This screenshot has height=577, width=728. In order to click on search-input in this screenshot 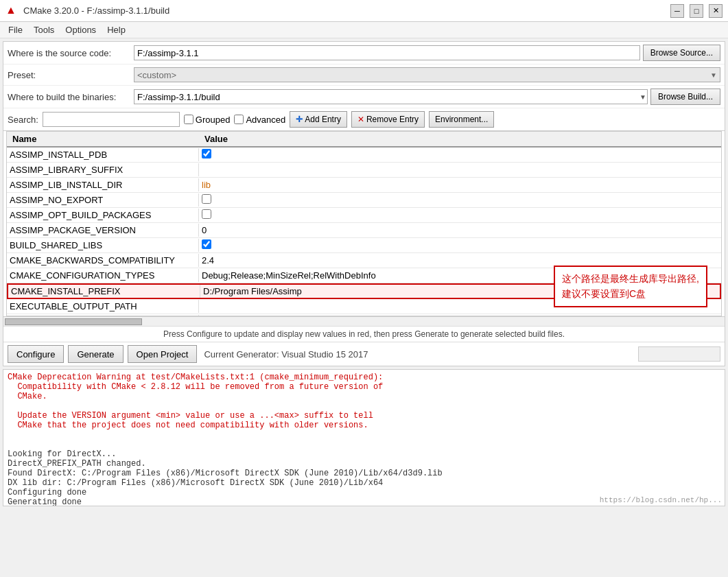, I will do `click(111, 119)`.